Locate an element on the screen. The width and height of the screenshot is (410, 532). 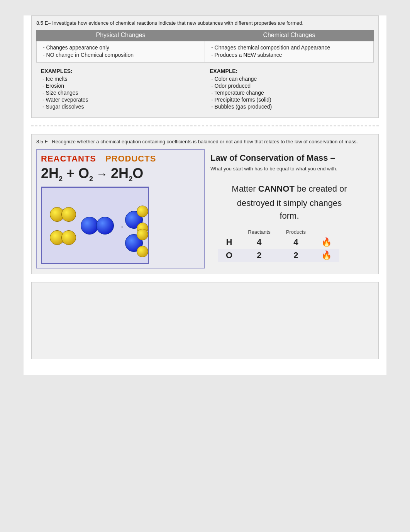
physical-examples-list: Ice melts Erosion Size changes Water eve… is located at coordinates (120, 93).